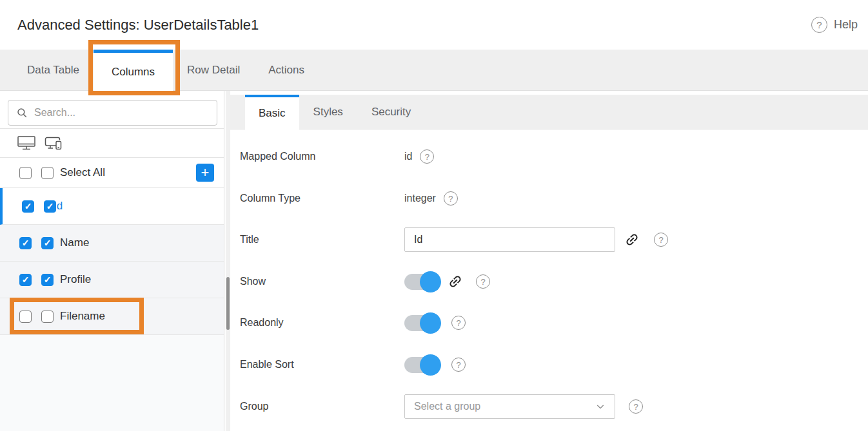  I want to click on tab-security: Security, so click(391, 112).